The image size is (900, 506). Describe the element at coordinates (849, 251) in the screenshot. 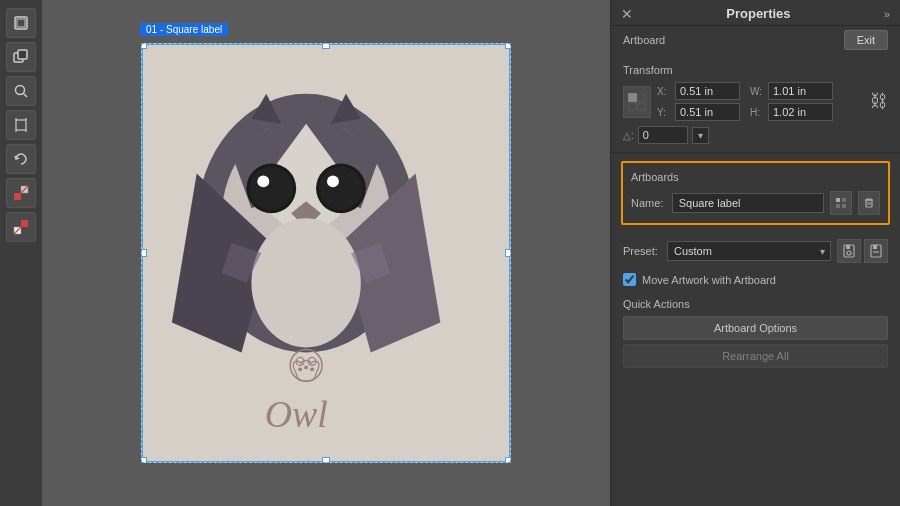

I see `save-preset-btn` at that location.